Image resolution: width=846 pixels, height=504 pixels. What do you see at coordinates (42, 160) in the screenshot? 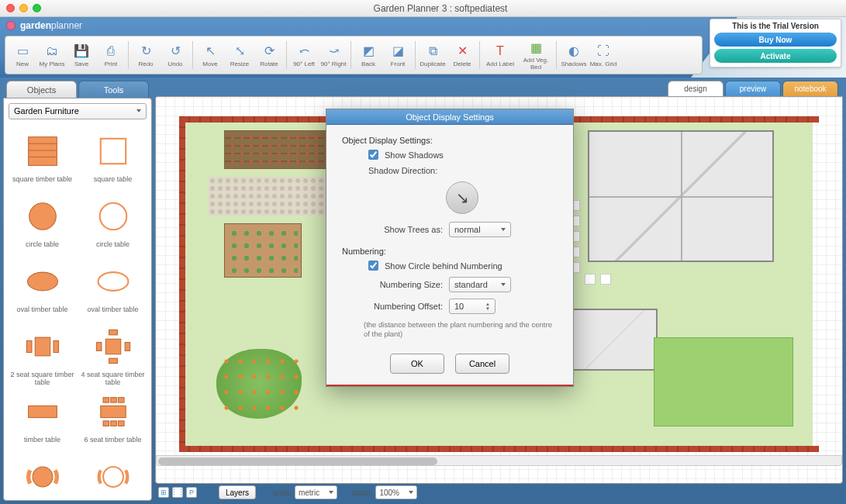
I see `object-item: square timber table` at bounding box center [42, 160].